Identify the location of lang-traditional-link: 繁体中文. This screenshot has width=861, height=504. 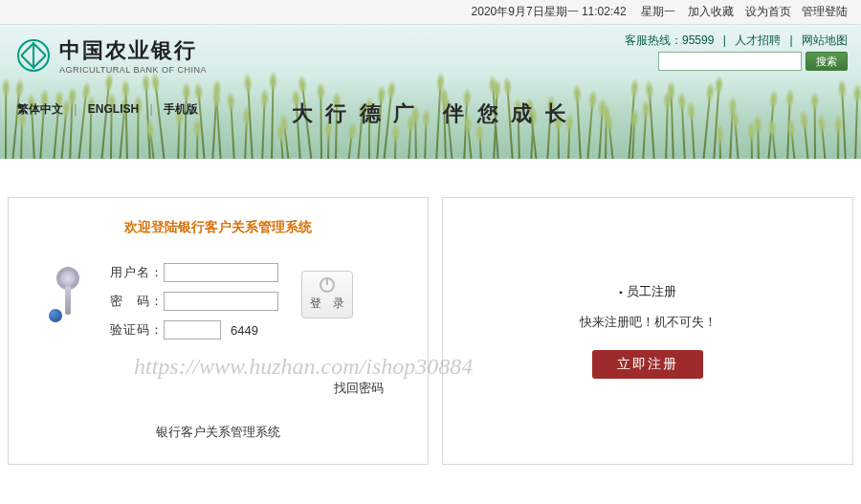
(40, 109).